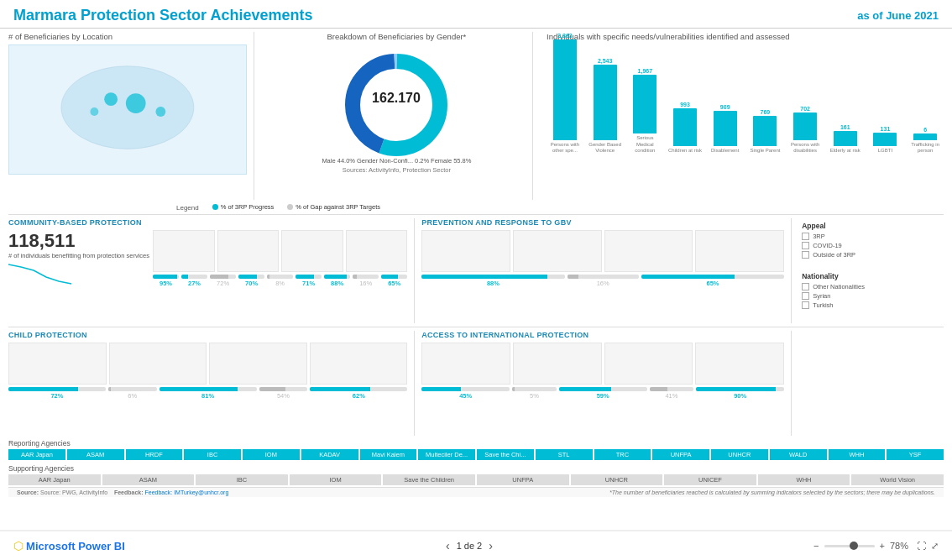  Describe the element at coordinates (603, 222) in the screenshot. I see `gbv-heading: PREVENTION AND RESPONSE TO GBV` at that location.